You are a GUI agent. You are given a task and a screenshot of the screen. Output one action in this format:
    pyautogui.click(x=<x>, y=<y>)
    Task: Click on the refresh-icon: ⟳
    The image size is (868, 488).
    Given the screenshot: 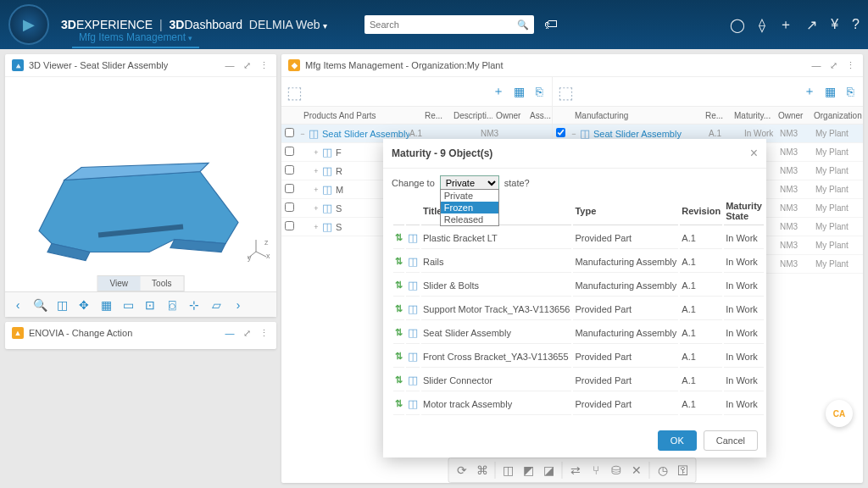 What is the action you would take?
    pyautogui.click(x=462, y=470)
    